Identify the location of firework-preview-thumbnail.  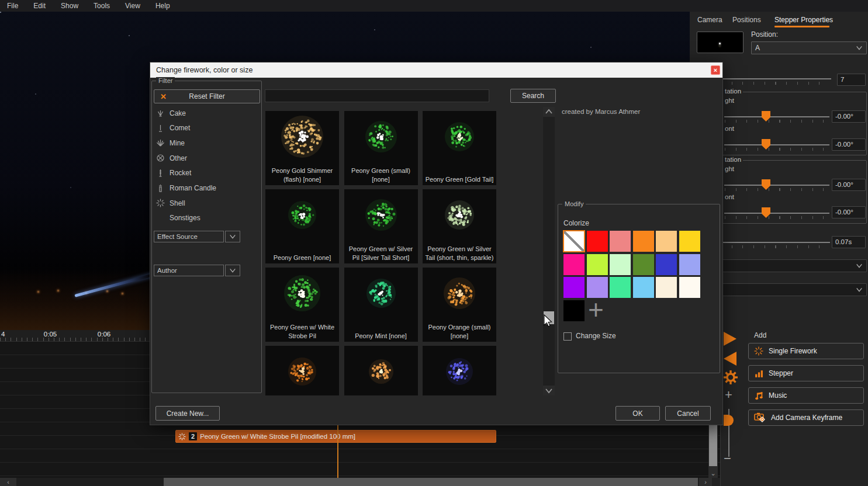
(720, 42).